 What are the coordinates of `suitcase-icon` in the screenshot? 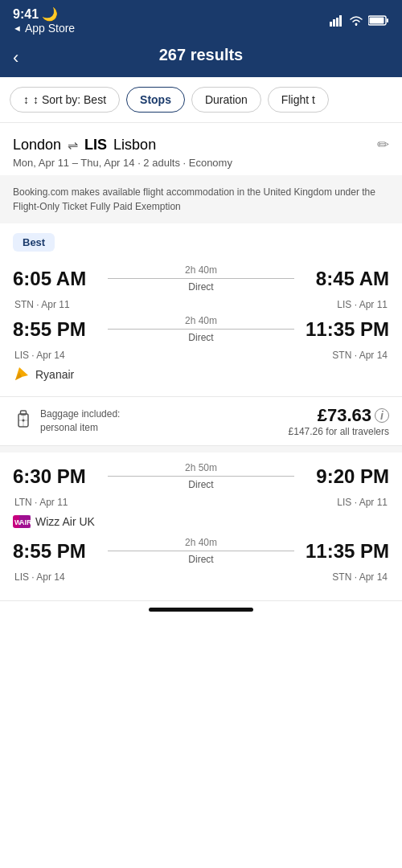 It's located at (23, 419).